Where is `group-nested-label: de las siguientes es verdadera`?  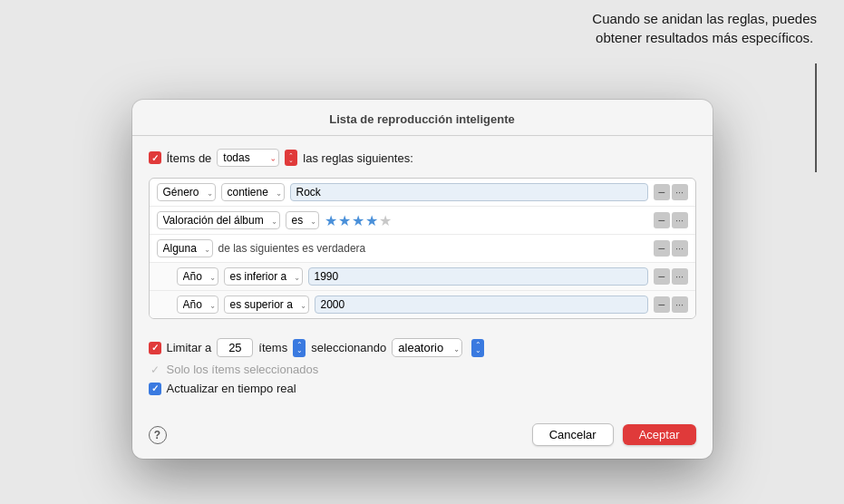 group-nested-label: de las siguientes es verdadera is located at coordinates (433, 248).